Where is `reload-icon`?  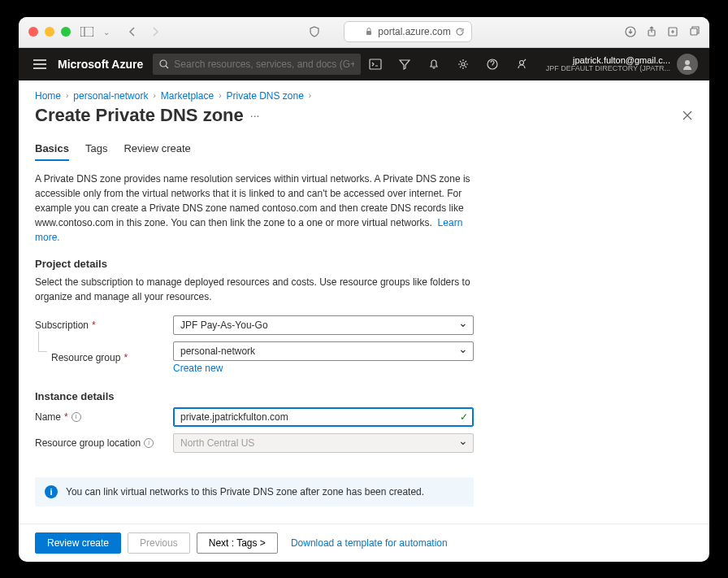 reload-icon is located at coordinates (460, 32).